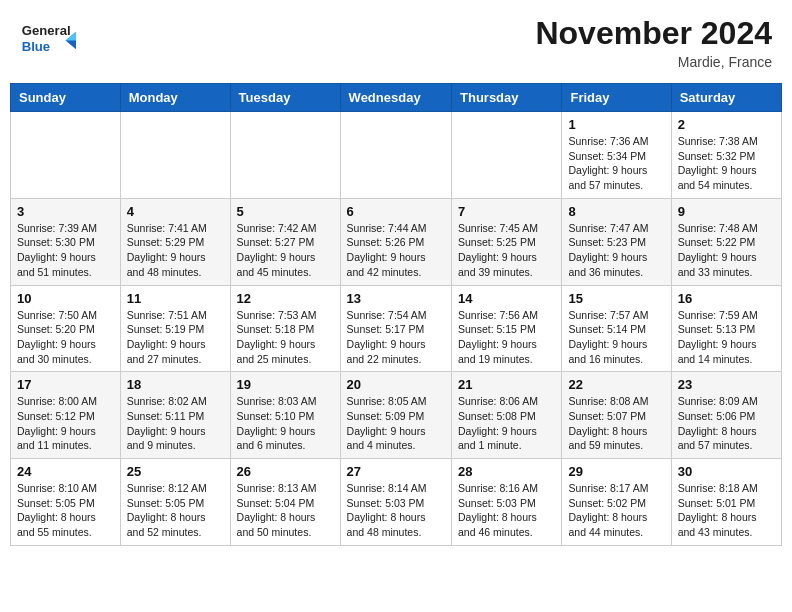  What do you see at coordinates (285, 242) in the screenshot?
I see `calendar-cell: 5Sunrise: 7:42 AM Sunset: 5:27 PM Daylig…` at bounding box center [285, 242].